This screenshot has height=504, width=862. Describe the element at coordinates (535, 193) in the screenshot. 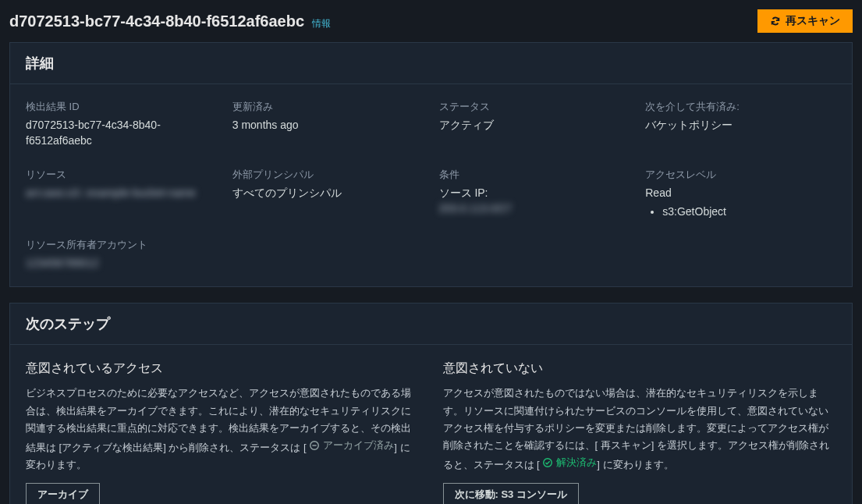

I see `field-condition: 条件 ソース IP: 203.0.113.0/27` at that location.